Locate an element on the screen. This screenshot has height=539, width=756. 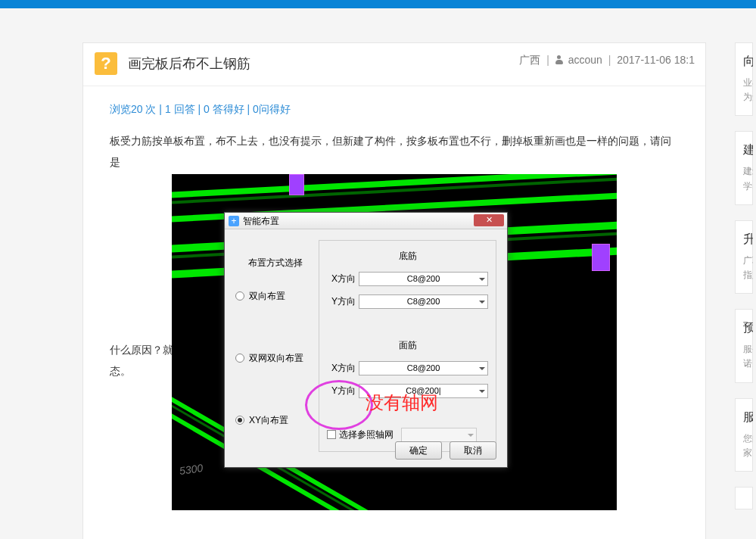
ref-grid-select is located at coordinates (439, 435).